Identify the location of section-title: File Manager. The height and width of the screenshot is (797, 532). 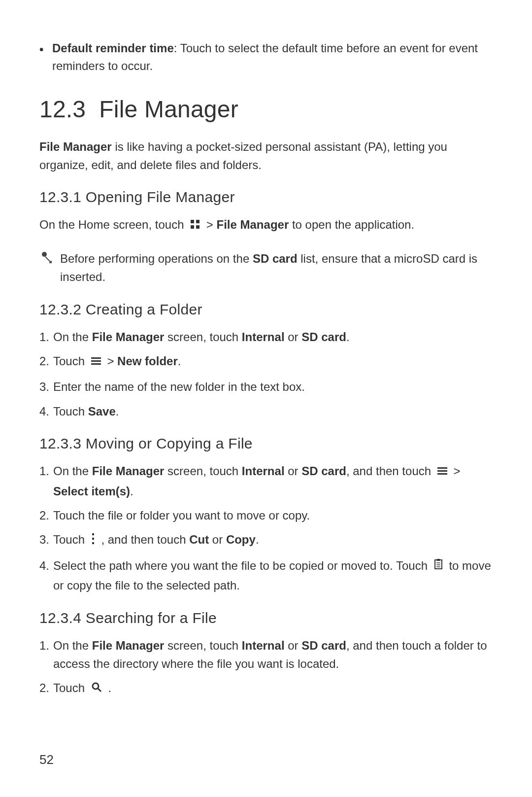
(168, 109).